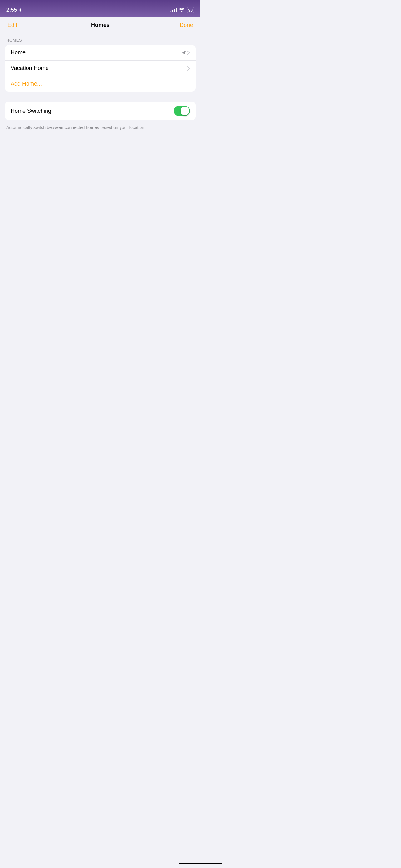  Describe the element at coordinates (26, 84) in the screenshot. I see `add-home-label: Add Home...` at that location.